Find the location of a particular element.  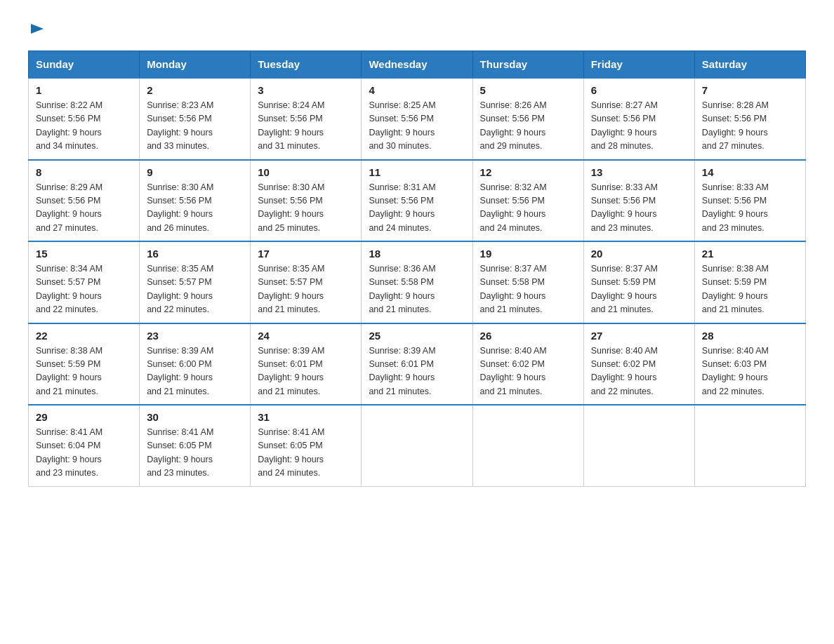

day-number: 13 is located at coordinates (639, 173).